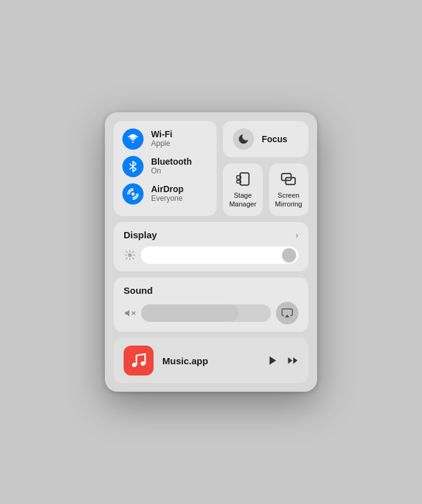  I want to click on screen-mirroring-tile: ScreenMirroring, so click(288, 190).